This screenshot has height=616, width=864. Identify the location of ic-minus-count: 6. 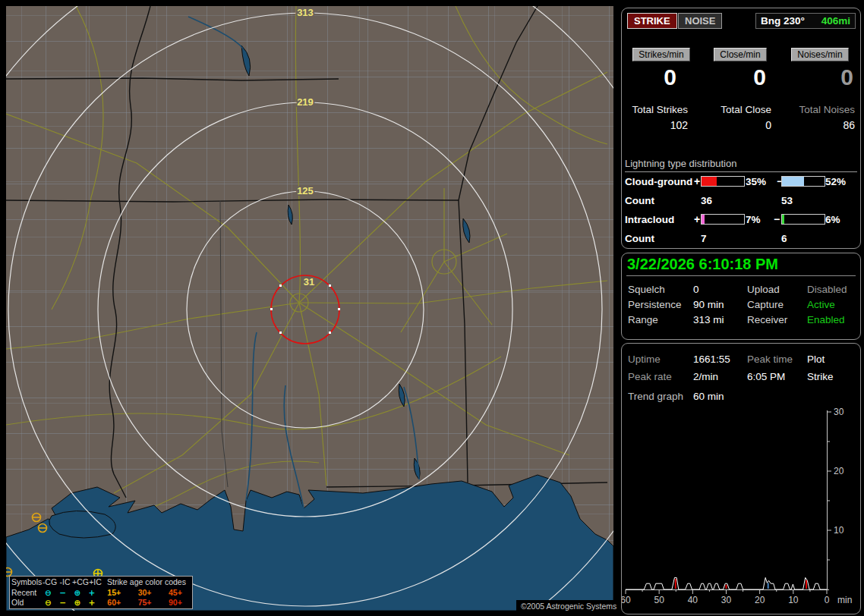
(784, 238).